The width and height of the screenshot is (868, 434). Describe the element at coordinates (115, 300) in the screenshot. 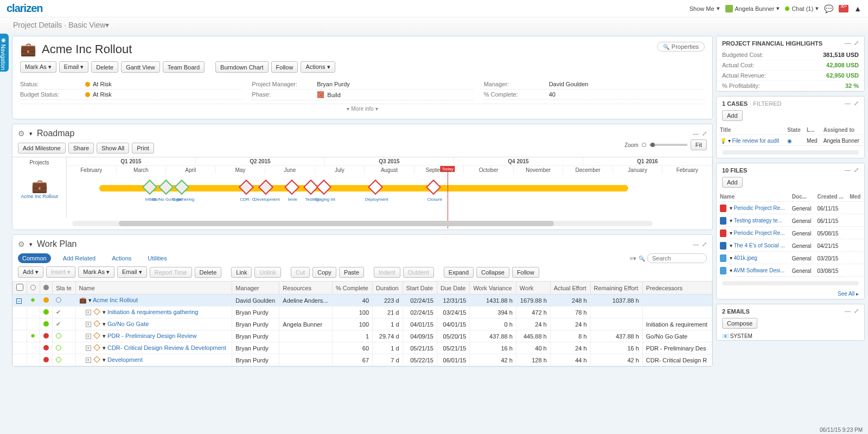

I see `task-name-link: Acme Inc Rollout` at that location.